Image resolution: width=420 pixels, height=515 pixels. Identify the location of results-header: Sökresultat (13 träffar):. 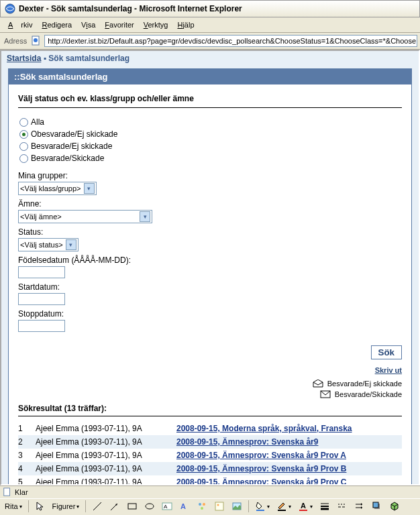
(210, 410).